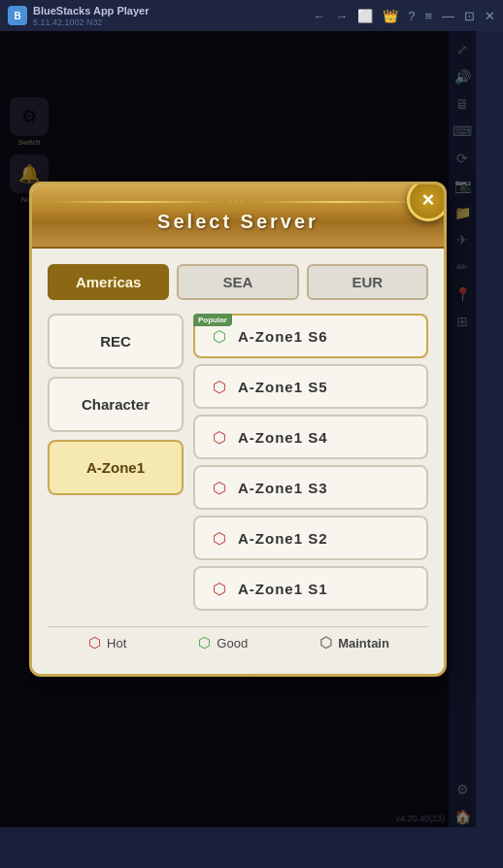 The height and width of the screenshot is (868, 503). Describe the element at coordinates (311, 336) in the screenshot. I see `server-item-s6: Popular ⬡ A-Zone1 S6` at that location.